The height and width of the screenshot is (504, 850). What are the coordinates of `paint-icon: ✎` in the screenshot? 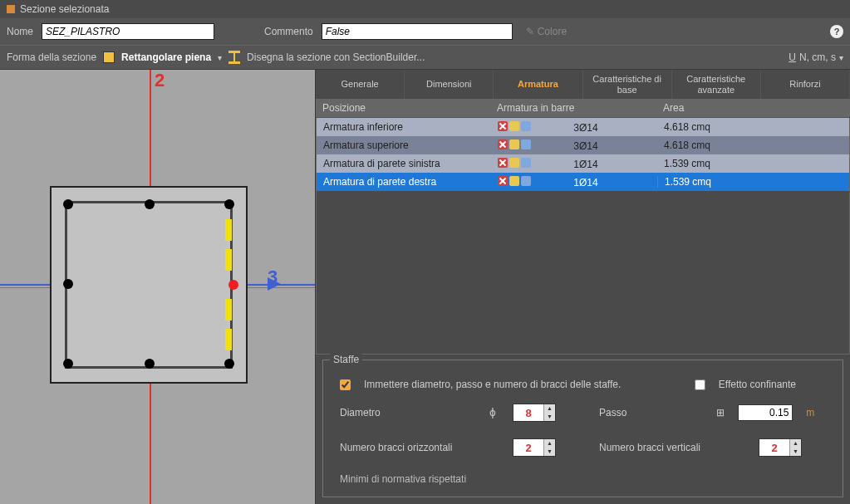 It's located at (530, 32).